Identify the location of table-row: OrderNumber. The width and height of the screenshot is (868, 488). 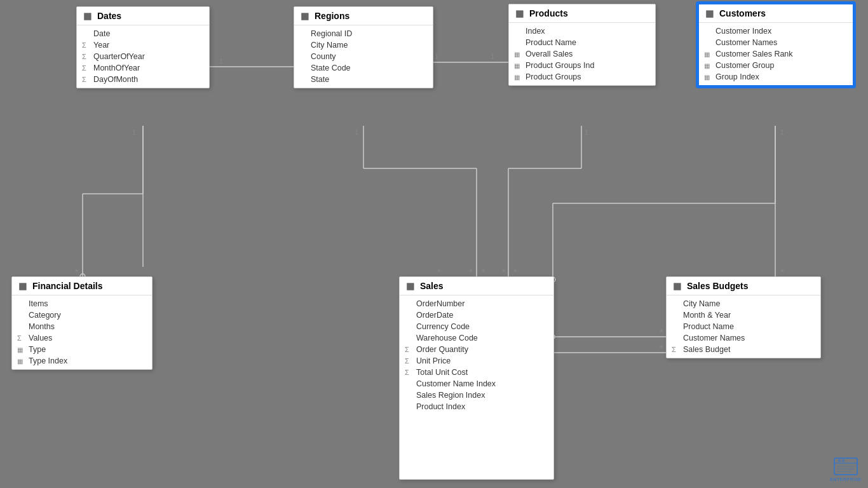
(477, 304).